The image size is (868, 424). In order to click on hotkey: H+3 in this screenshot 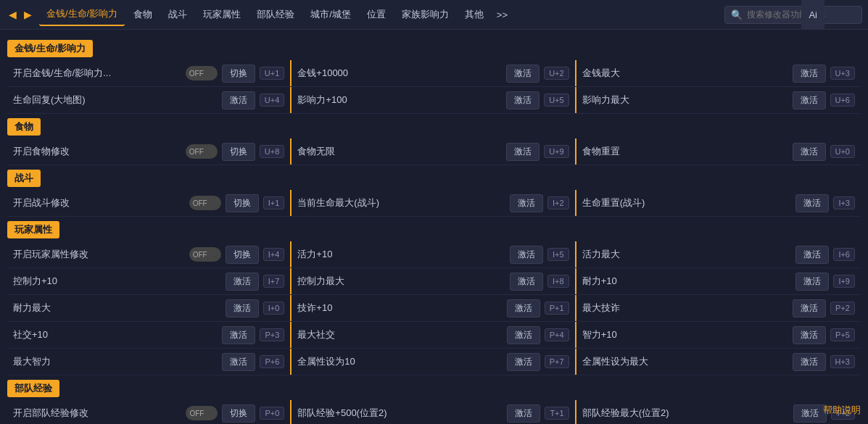, I will do `click(843, 362)`.